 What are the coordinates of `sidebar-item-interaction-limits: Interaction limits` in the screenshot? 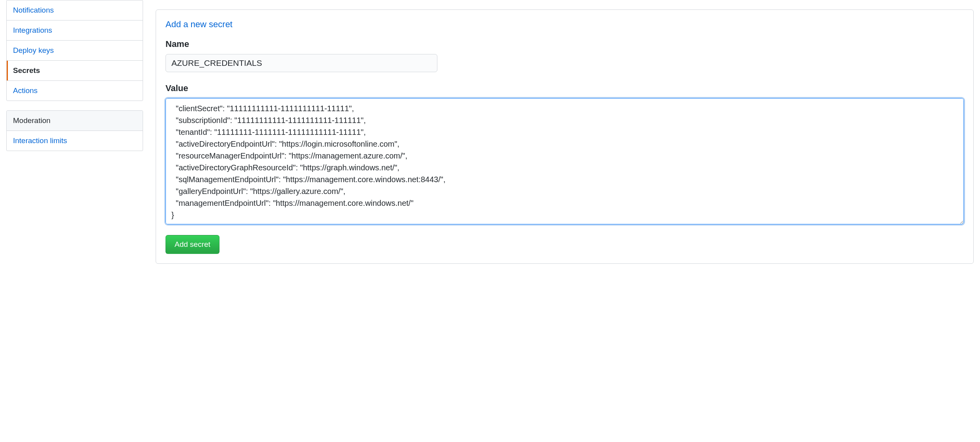 It's located at (75, 141).